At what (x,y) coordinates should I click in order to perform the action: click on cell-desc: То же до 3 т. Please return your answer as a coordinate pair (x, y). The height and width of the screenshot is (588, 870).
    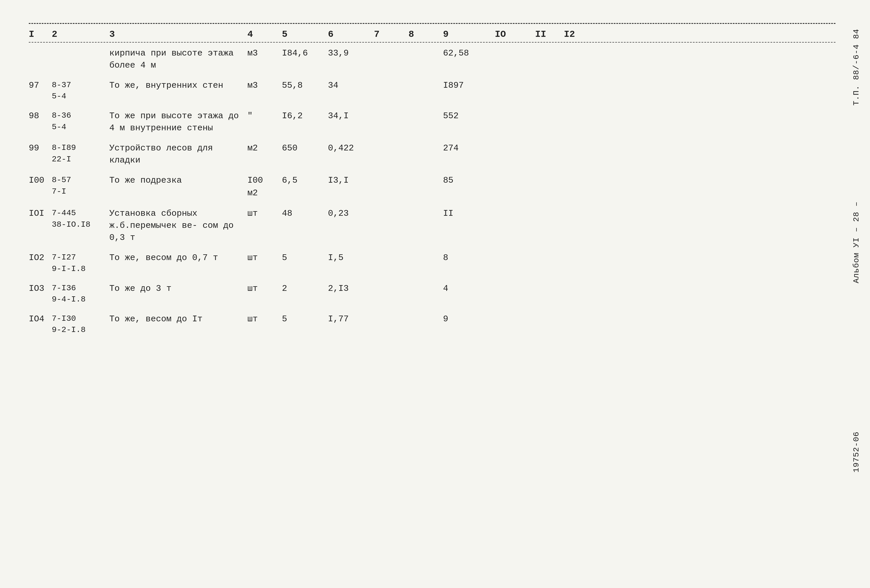
    Looking at the image, I should click on (178, 289).